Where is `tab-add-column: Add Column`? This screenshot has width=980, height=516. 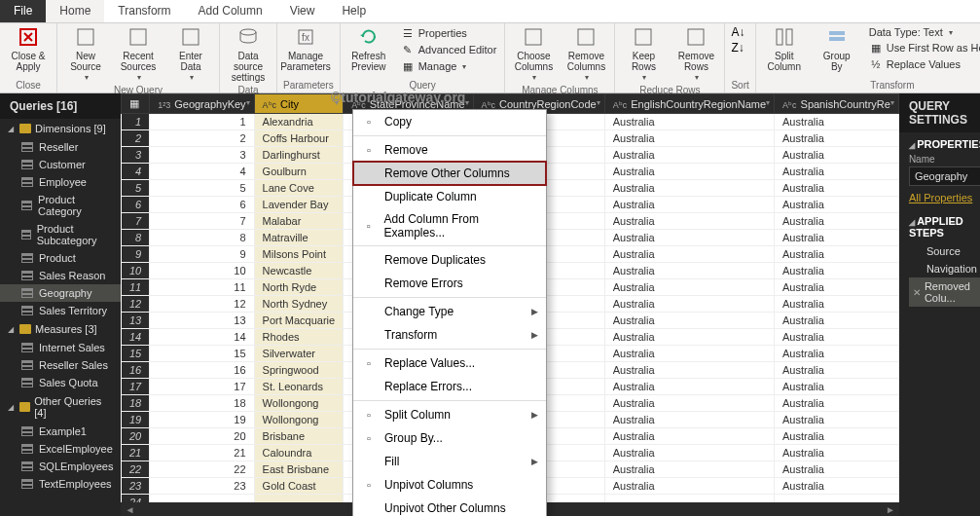 tab-add-column: Add Column is located at coordinates (231, 12).